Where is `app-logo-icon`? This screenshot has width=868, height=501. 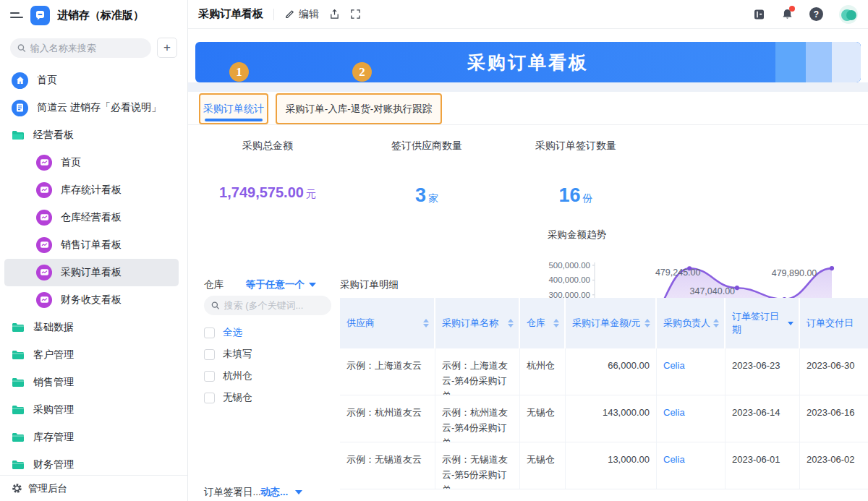
app-logo-icon is located at coordinates (41, 16).